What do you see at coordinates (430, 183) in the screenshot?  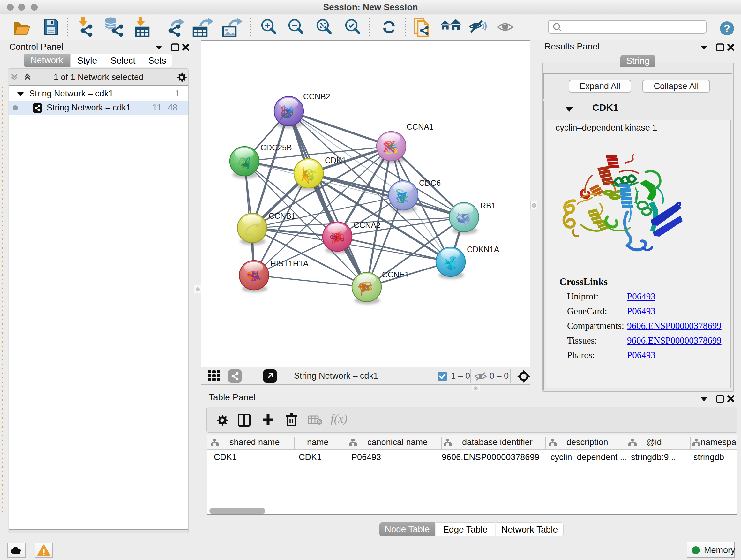 I see `svg-text: CDC6` at bounding box center [430, 183].